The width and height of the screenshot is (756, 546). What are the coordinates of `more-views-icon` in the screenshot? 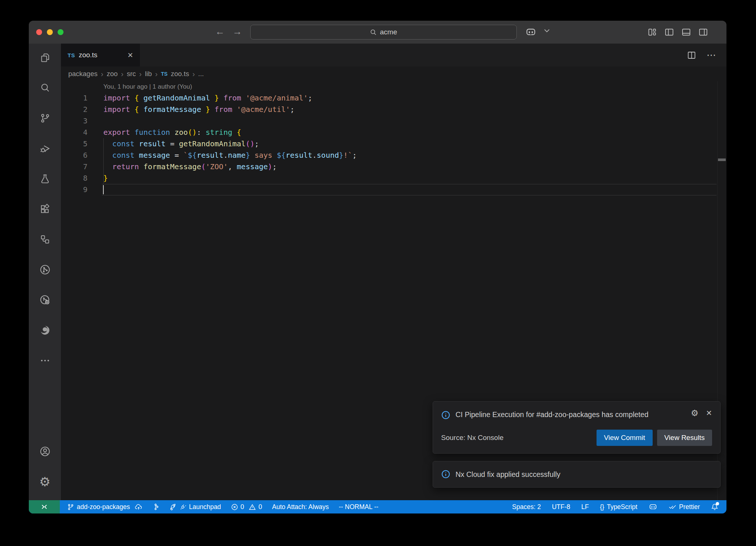 It's located at (45, 361).